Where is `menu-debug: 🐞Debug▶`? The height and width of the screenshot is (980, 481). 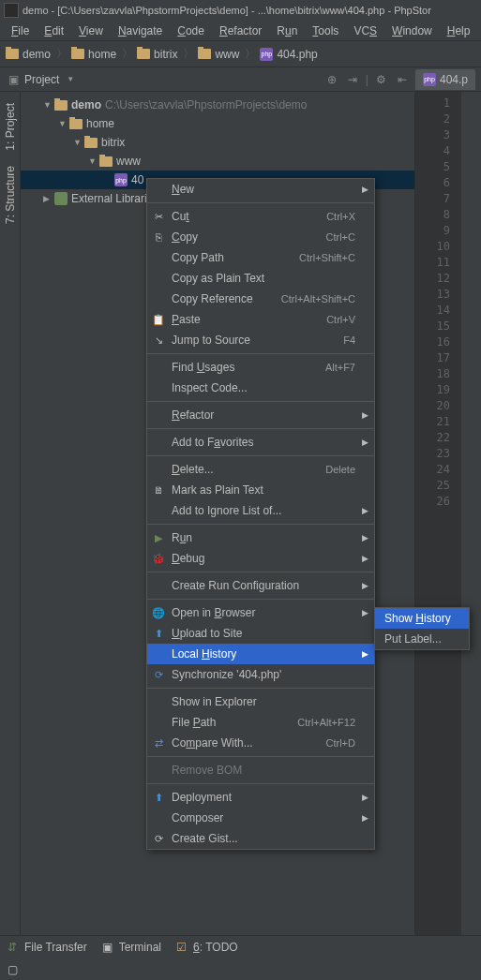
menu-debug: 🐞Debug▶ is located at coordinates (261, 558).